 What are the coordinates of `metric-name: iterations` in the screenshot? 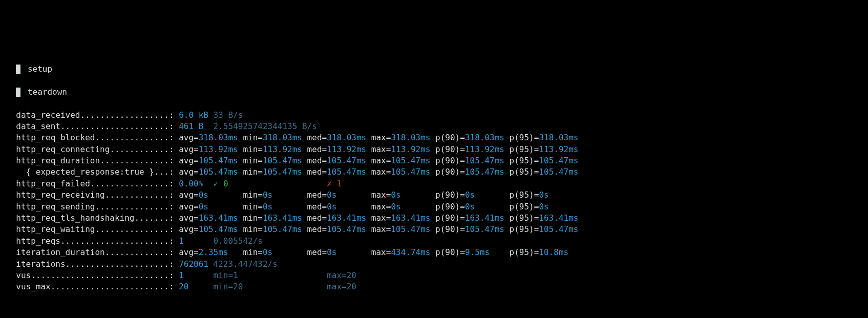 It's located at (40, 264).